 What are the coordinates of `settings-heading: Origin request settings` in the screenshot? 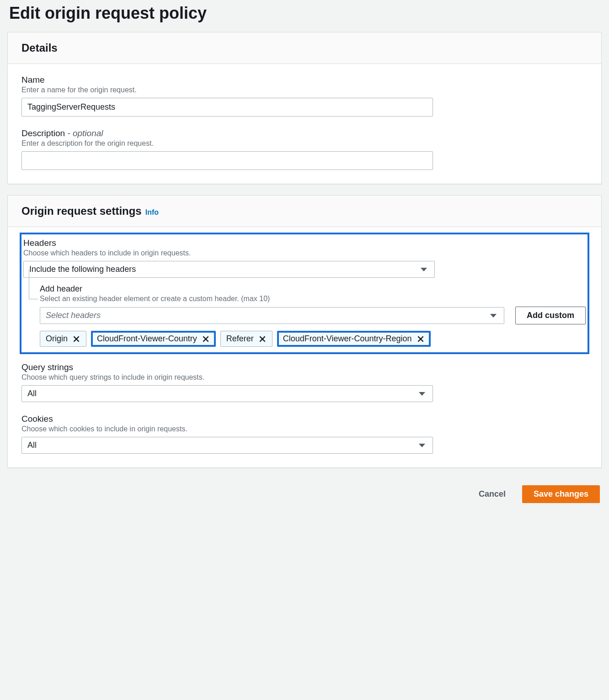 It's located at (81, 211).